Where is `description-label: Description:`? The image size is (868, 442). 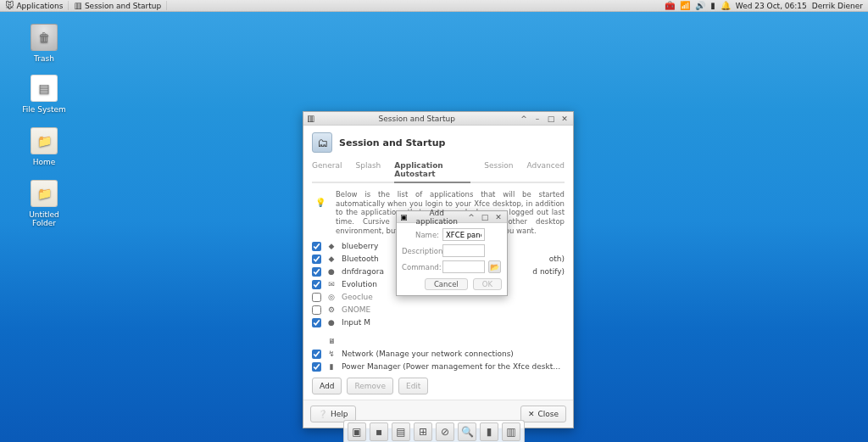 description-label: Description: is located at coordinates (420, 251).